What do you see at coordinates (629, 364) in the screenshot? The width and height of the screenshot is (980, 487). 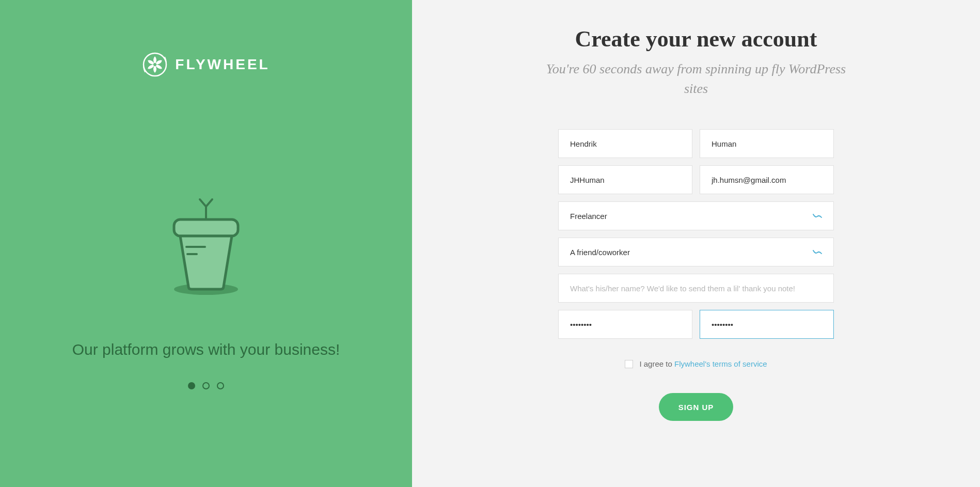 I see `agree-checkbox` at bounding box center [629, 364].